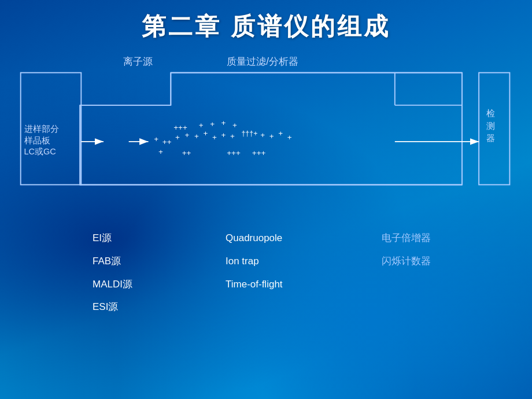  Describe the element at coordinates (434, 238) in the screenshot. I see `detector-electron-multiplier: 电子倍增器` at that location.